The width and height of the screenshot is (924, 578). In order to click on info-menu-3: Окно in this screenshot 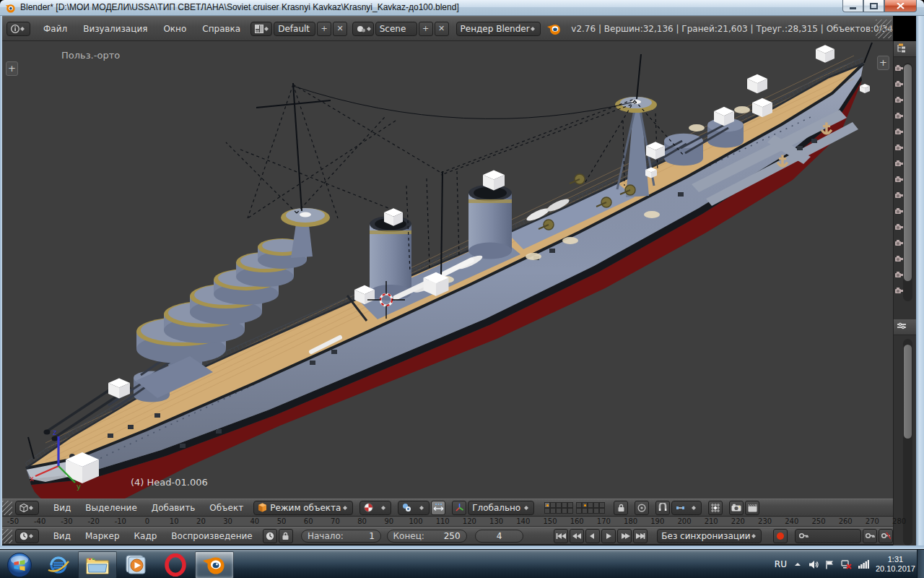, I will do `click(175, 29)`.